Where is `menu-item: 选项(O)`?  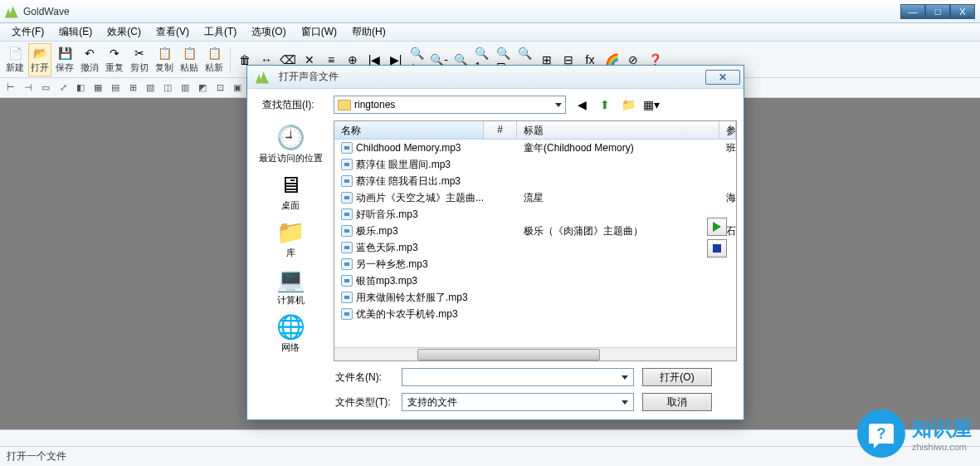
menu-item: 选项(O) is located at coordinates (269, 32).